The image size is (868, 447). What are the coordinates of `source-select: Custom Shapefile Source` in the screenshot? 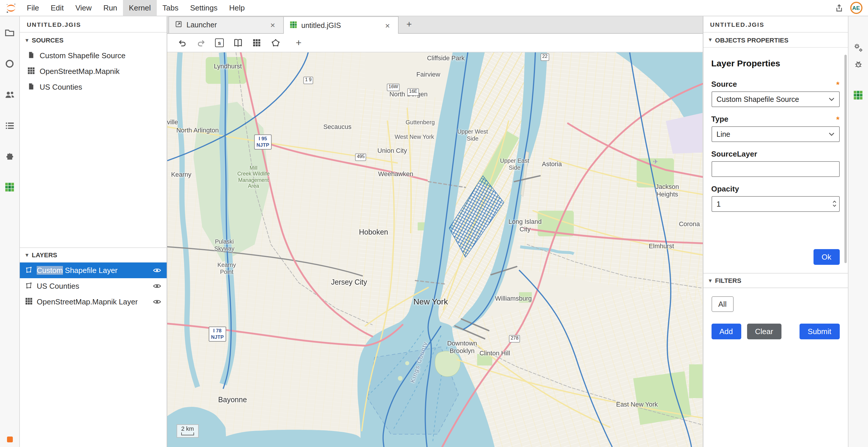 It's located at (775, 99).